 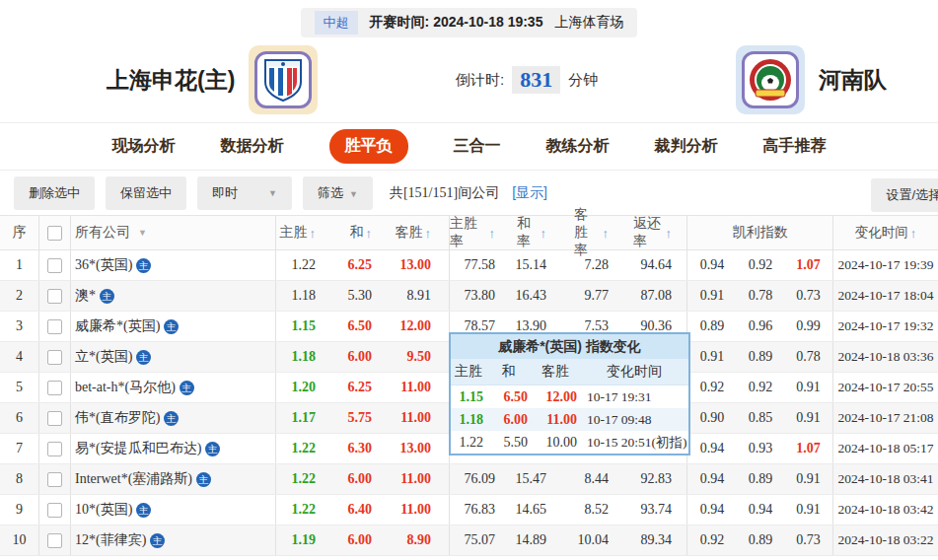 I want to click on draw-odds-cell: 5.30, so click(x=355, y=296).